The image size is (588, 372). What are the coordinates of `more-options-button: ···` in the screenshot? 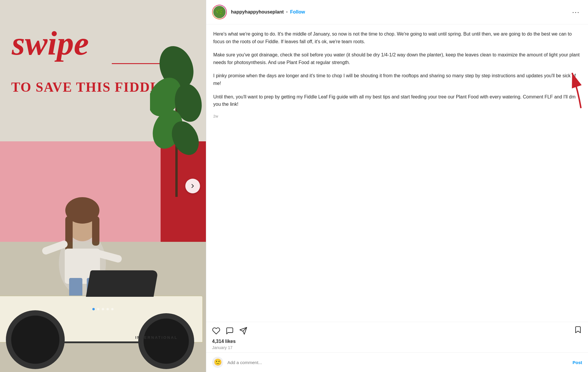 It's located at (576, 12).